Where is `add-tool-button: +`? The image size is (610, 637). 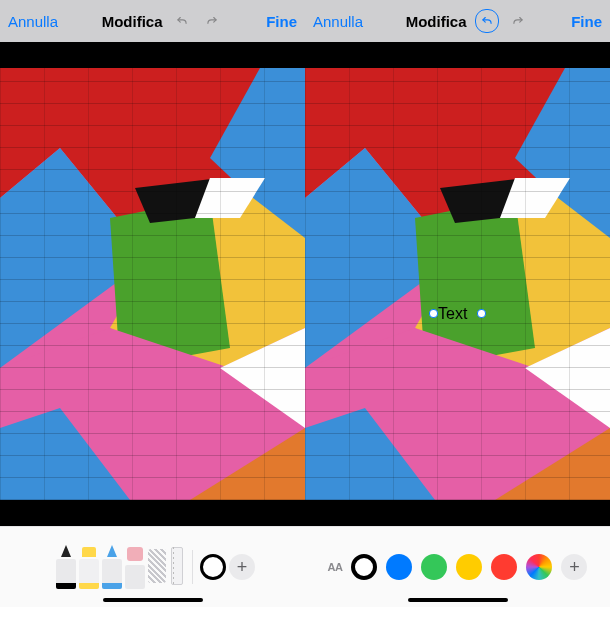 add-tool-button: + is located at coordinates (242, 567).